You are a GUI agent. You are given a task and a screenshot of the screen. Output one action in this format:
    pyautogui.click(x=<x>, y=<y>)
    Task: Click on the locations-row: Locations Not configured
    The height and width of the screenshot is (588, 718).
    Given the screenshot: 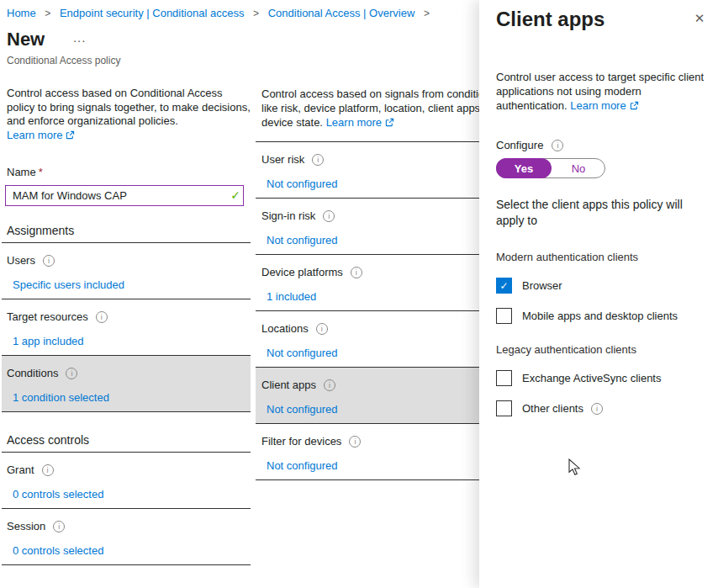 What is the action you would take?
    pyautogui.click(x=380, y=340)
    